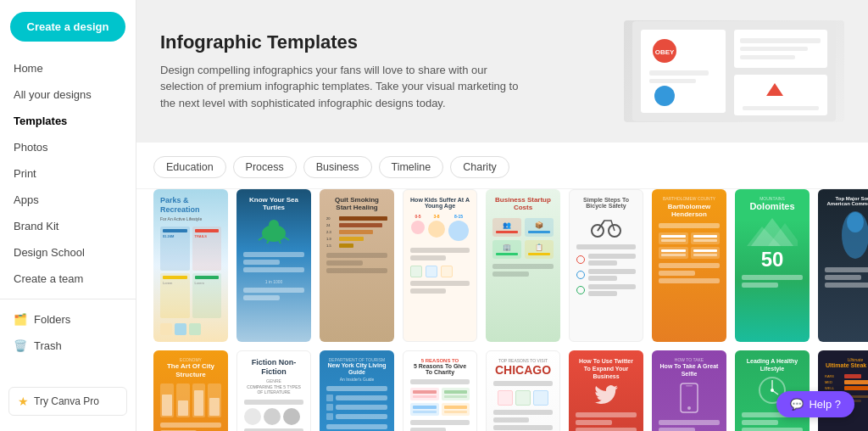 This screenshot has width=868, height=431. Describe the element at coordinates (357, 370) in the screenshot. I see `card-title: New York City Living Guide` at that location.